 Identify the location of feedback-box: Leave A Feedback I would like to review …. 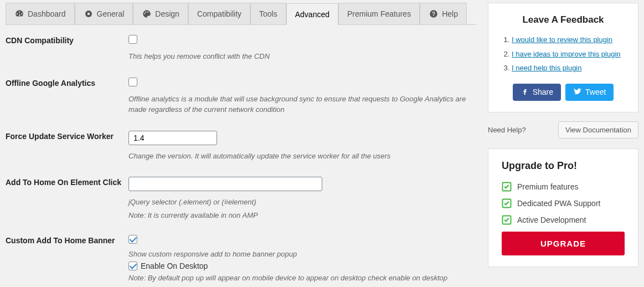
(563, 58).